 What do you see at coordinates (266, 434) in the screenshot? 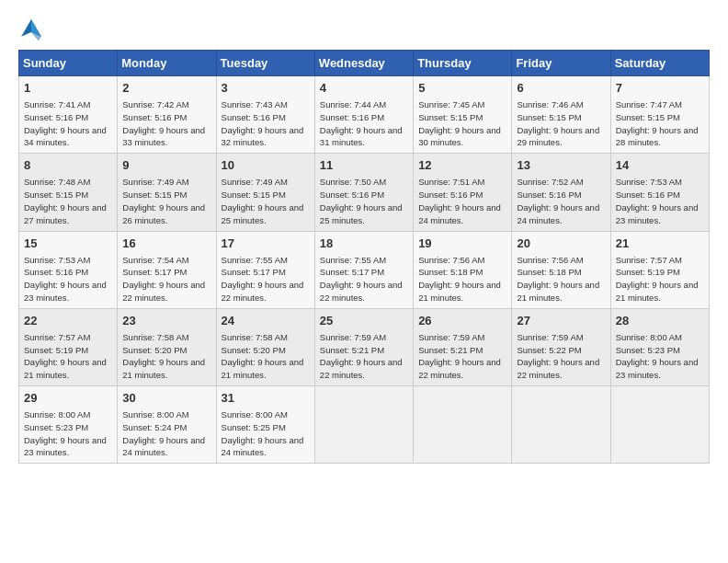
I see `day-info: Sunrise: 8:00 AM Sunset: 5:25 PM Dayligh…` at bounding box center [266, 434].